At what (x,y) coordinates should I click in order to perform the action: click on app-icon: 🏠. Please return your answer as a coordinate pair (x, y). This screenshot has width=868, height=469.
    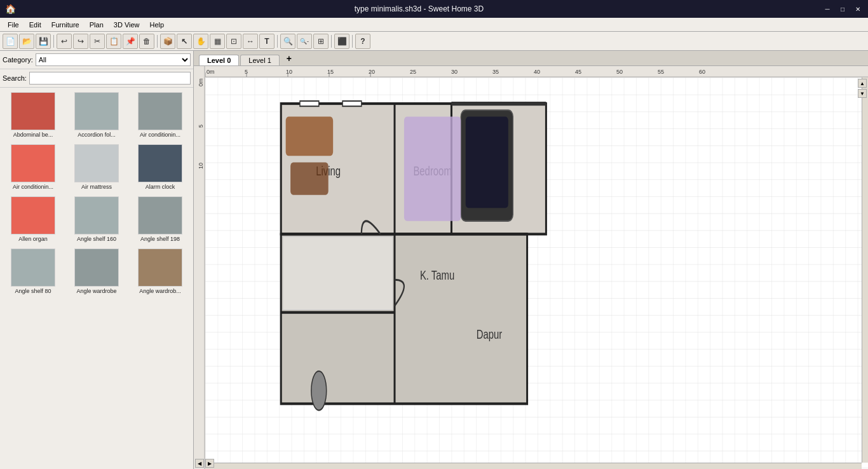
    Looking at the image, I should click on (10, 9).